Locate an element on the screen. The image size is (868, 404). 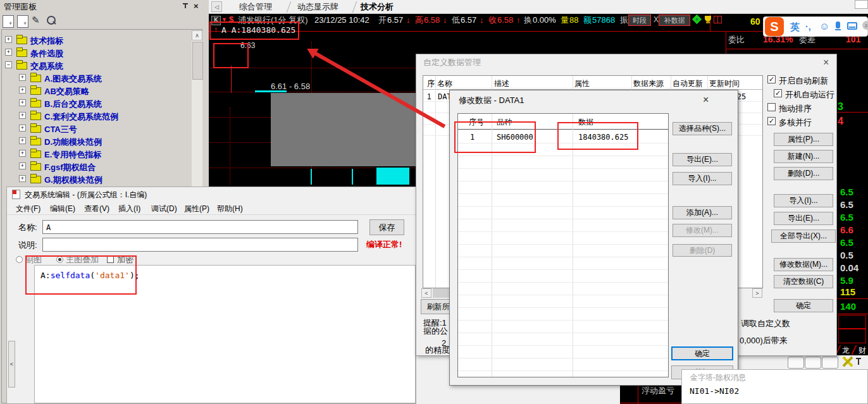
signal-up-arrow-icon: ↑ is located at coordinates (216, 30).